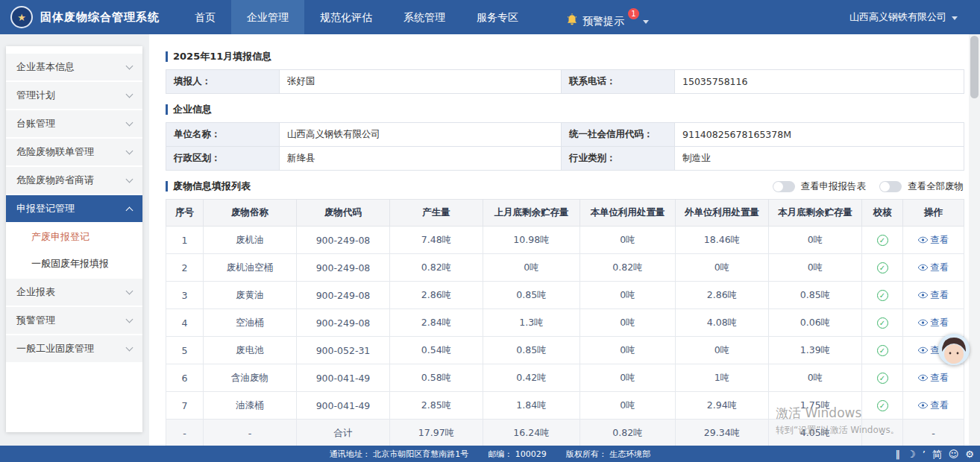  I want to click on info-row: 行政区划：新绛县行业类别：制造业, so click(565, 159).